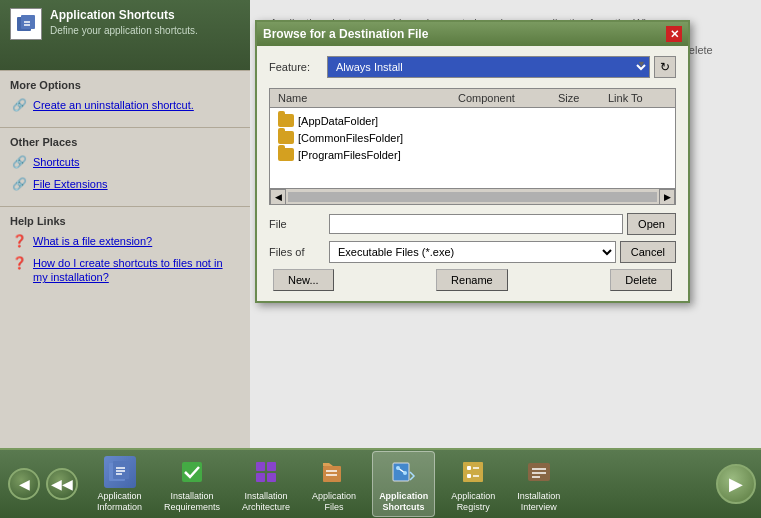  What do you see at coordinates (125, 106) in the screenshot?
I see `create-uninstall-item: 🔗 Create an uninstallation shortcut.` at bounding box center [125, 106].